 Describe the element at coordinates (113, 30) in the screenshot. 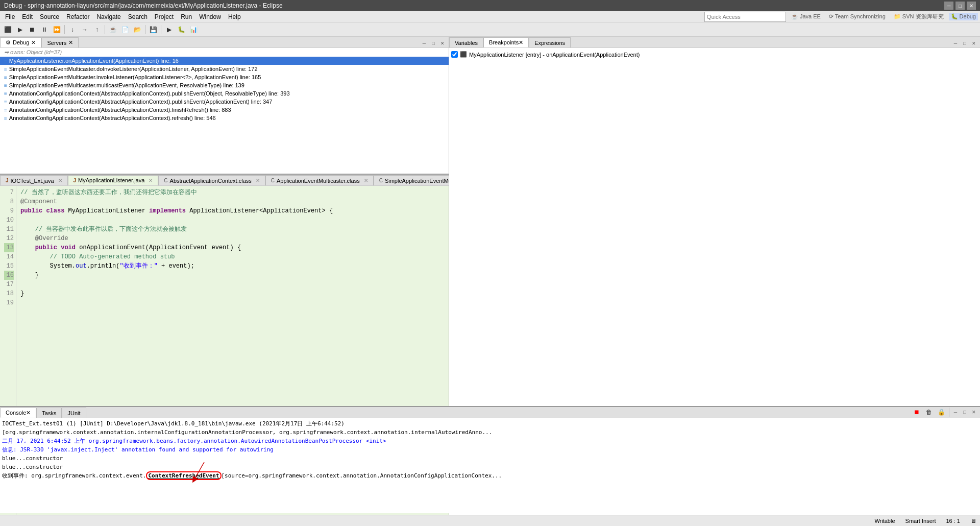

I see `toolbar-new-java: ☕` at that location.